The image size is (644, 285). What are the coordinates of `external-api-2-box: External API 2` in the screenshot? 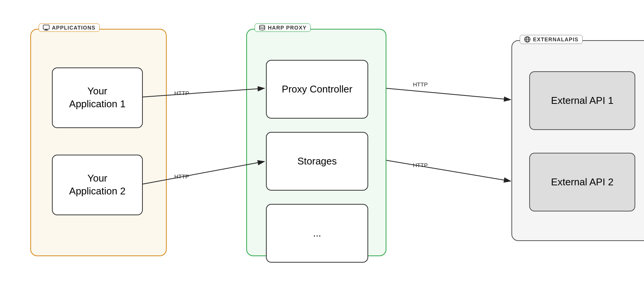 It's located at (582, 182).